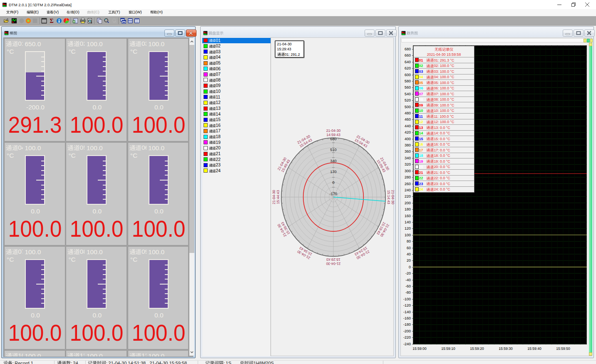 The width and height of the screenshot is (596, 364). Describe the element at coordinates (52, 21) in the screenshot. I see `svg-text: Σ` at that location.